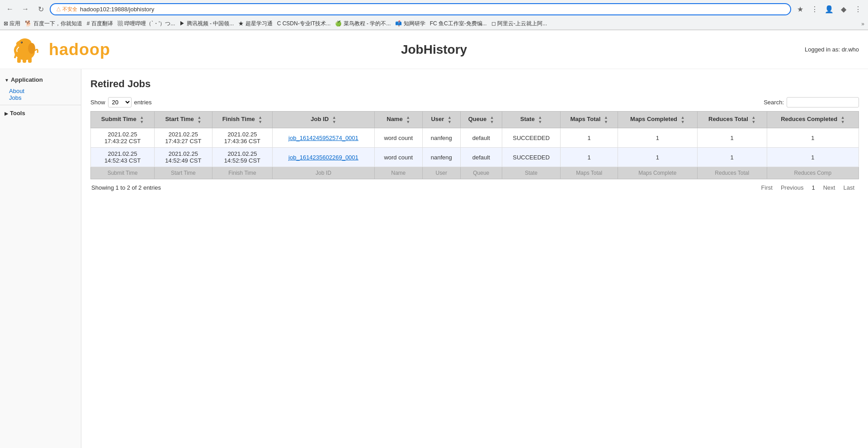 Image resolution: width=868 pixels, height=448 pixels. I want to click on pagination-controls: First Previous 1 Next Last, so click(808, 188).